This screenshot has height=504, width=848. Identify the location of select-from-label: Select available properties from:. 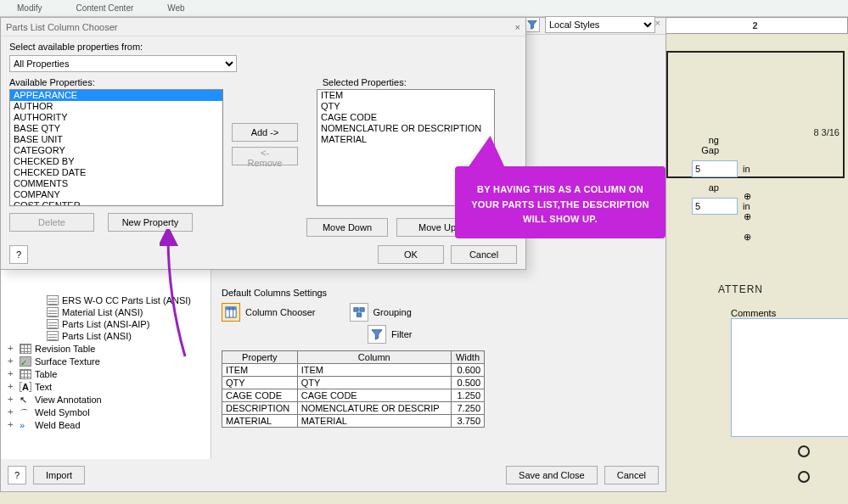
(263, 47).